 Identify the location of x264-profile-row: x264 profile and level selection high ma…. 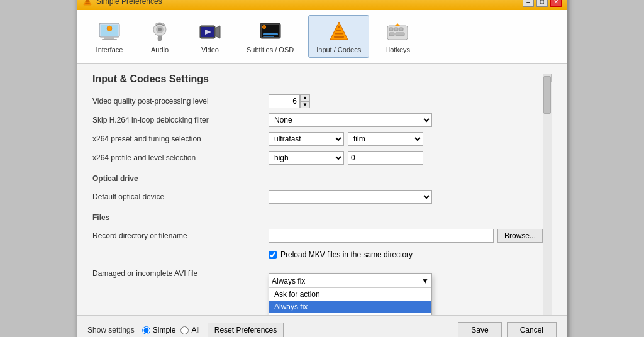
(318, 158).